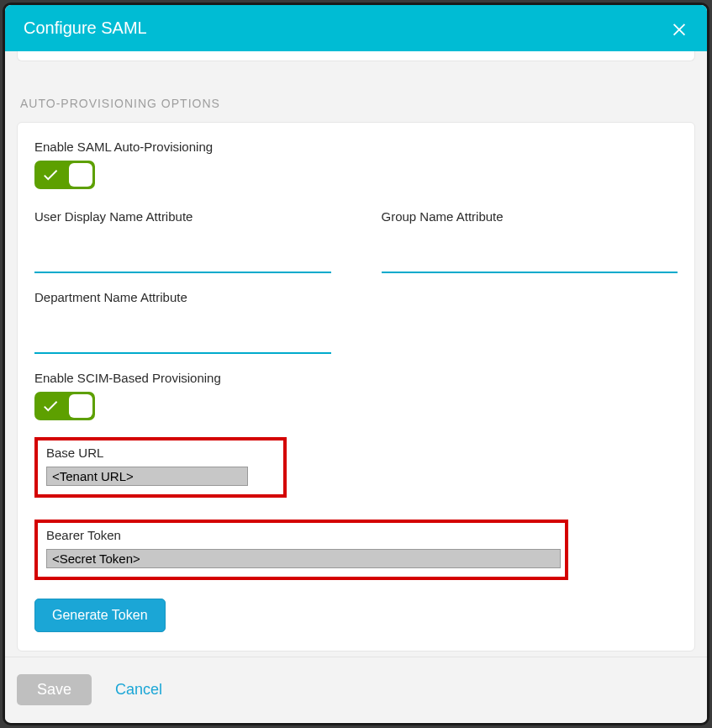  I want to click on bearer-token-highlight: Bearer Token, so click(301, 550).